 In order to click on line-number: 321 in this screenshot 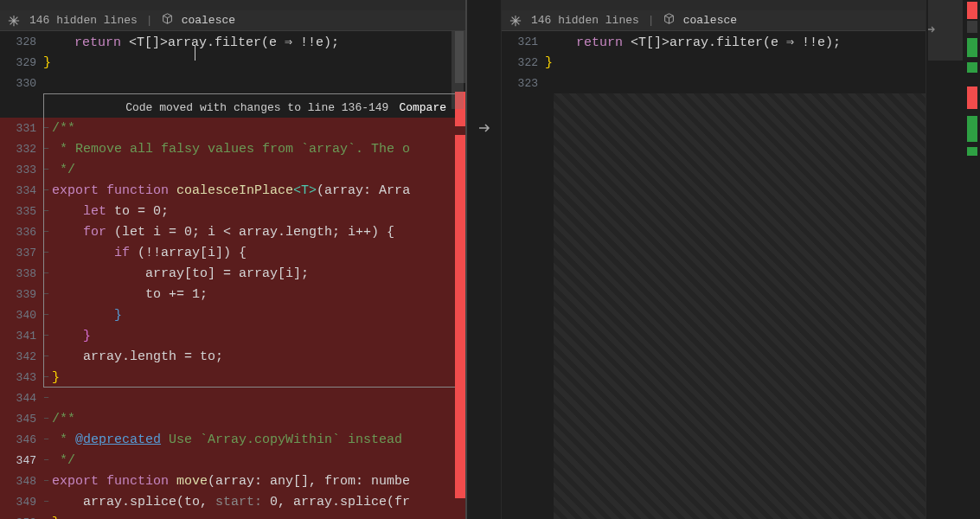, I will do `click(523, 42)`.